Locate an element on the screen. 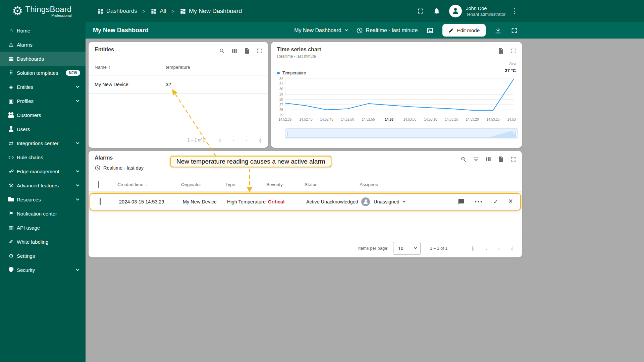  user-menu: John Doe Tenant administrator is located at coordinates (486, 11).